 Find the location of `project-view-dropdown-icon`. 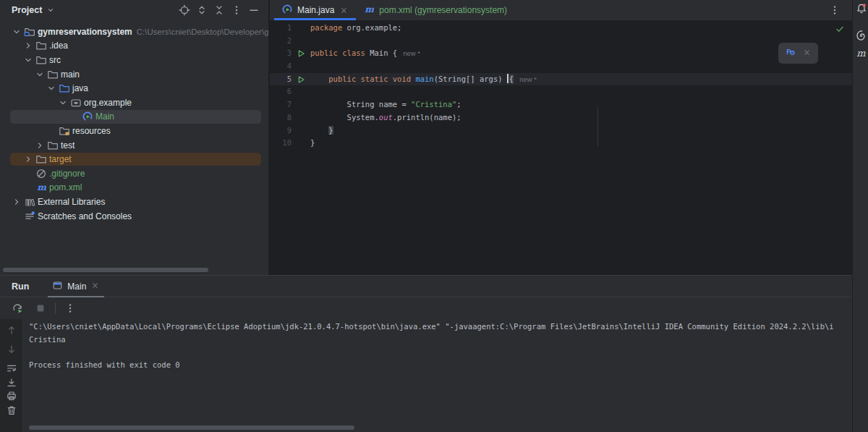

project-view-dropdown-icon is located at coordinates (51, 10).